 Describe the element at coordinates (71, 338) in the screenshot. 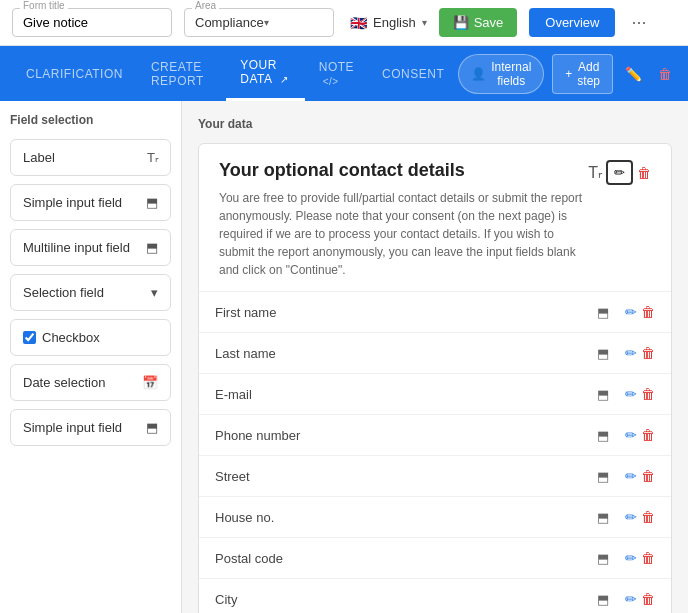

I see `checkbox-text: Checkbox` at that location.